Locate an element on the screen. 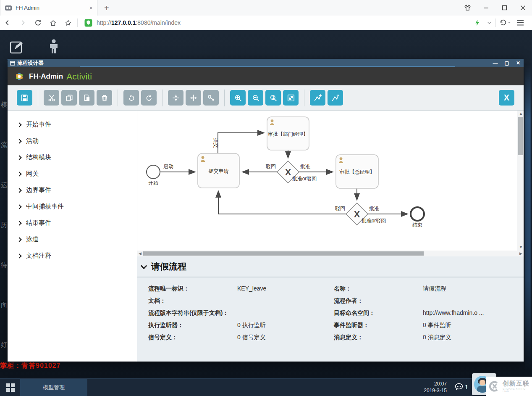 The image size is (532, 396). fh-admin-logo is located at coordinates (19, 77).